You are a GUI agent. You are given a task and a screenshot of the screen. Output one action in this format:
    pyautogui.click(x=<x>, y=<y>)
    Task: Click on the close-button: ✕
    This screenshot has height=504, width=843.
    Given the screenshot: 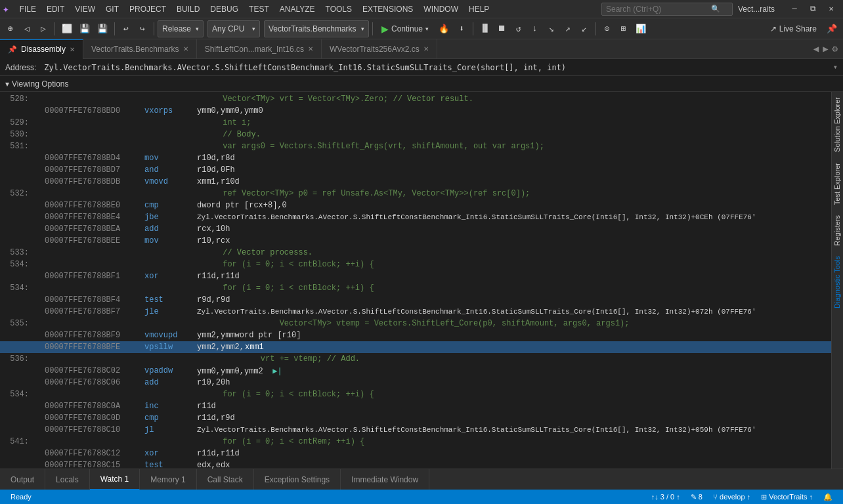 What is the action you would take?
    pyautogui.click(x=831, y=9)
    